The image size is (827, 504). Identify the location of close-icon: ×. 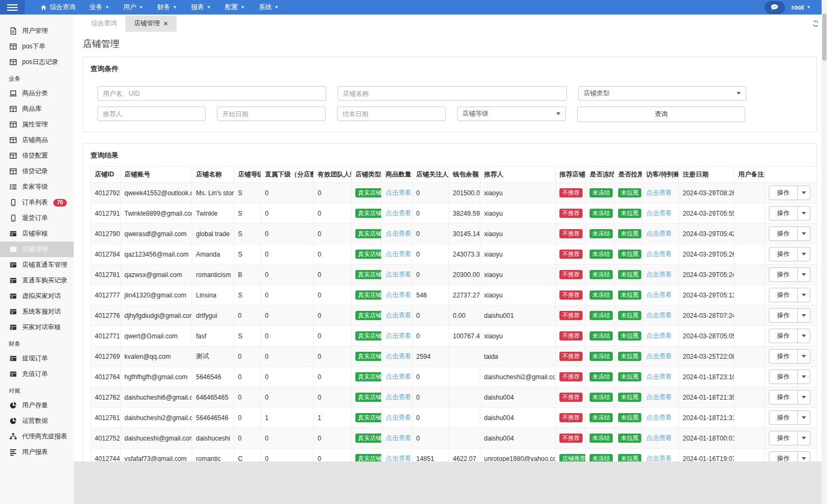
(166, 24).